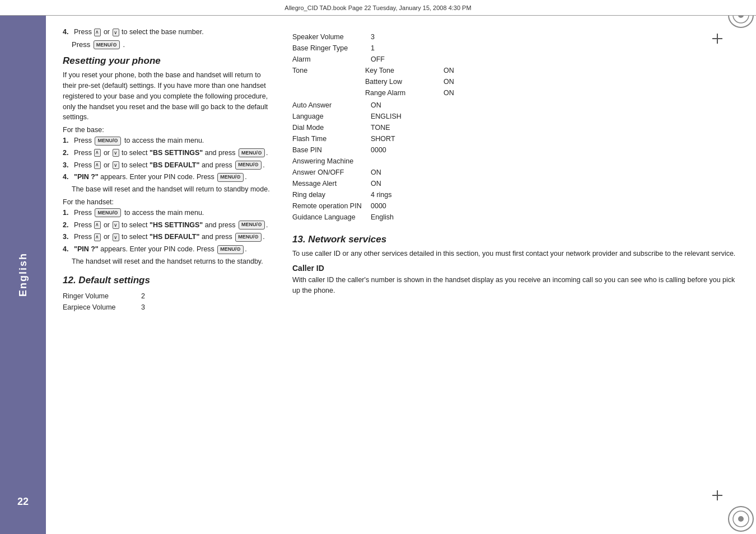 The image size is (756, 534). I want to click on menu-btn-b4: MENU/⊙, so click(231, 177).